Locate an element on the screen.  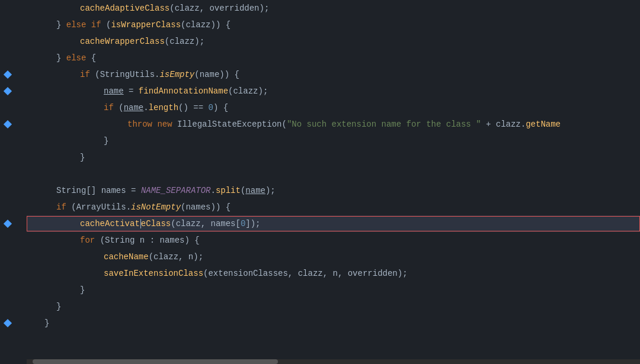
code-line-4: } else { is located at coordinates (333, 58).